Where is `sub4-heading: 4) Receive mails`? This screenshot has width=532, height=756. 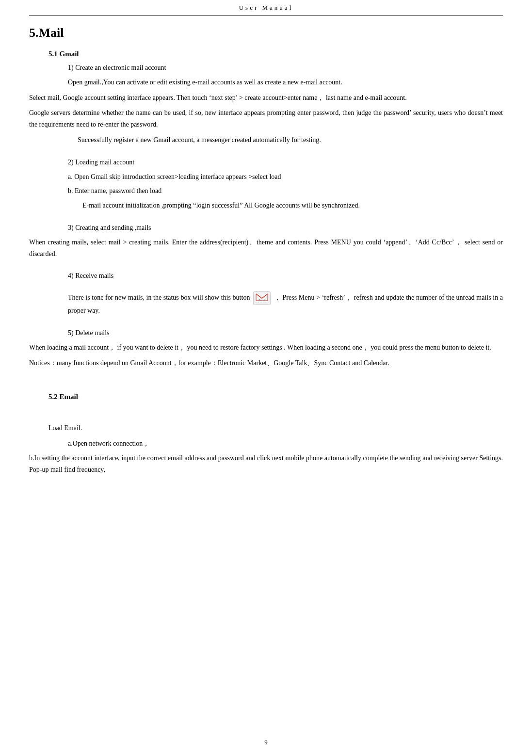 sub4-heading: 4) Receive mails is located at coordinates (285, 276).